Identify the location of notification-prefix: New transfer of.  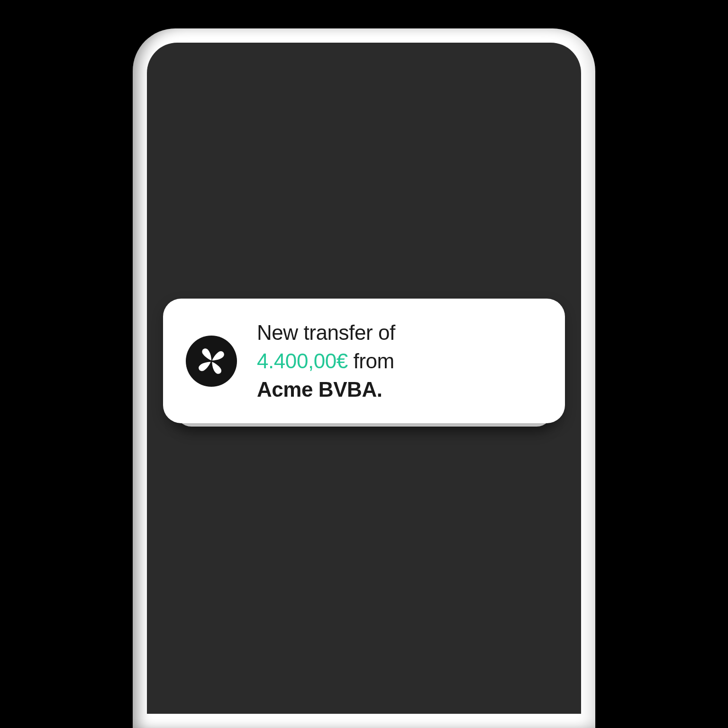
(326, 333).